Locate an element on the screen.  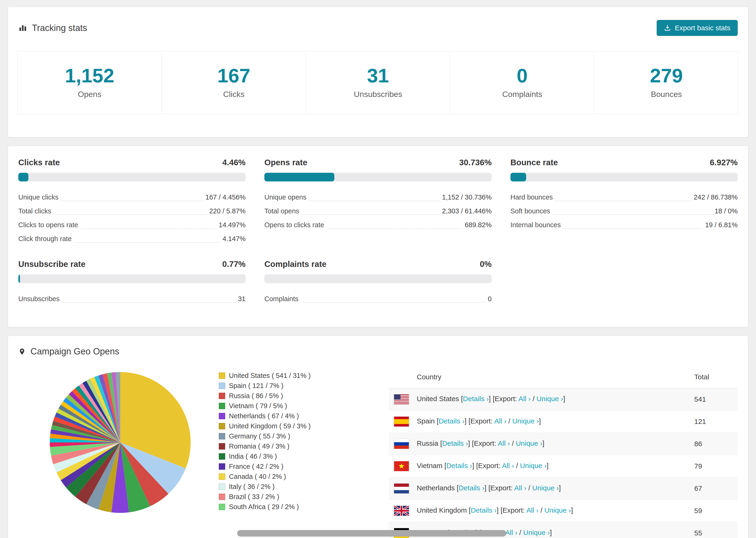
stat-line-value: 18 / 0% is located at coordinates (726, 211).